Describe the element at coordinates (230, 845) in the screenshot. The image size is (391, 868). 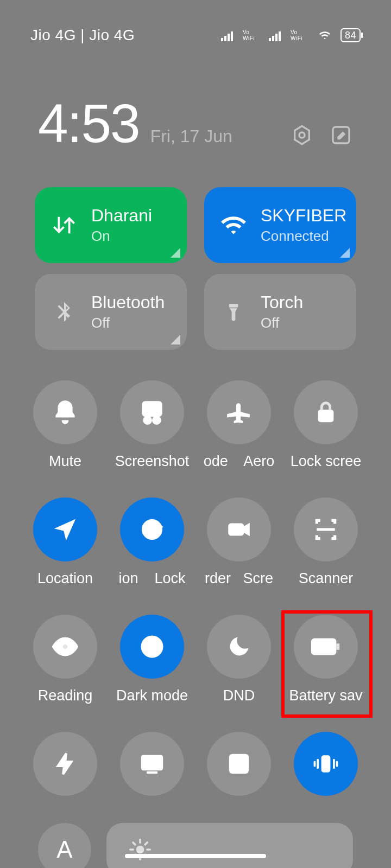
I see `brightness-slider` at that location.